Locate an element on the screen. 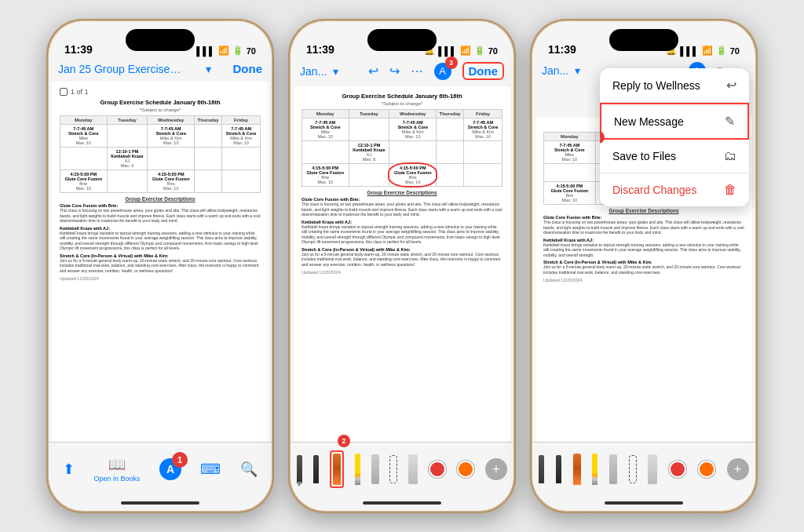  col-monday-3: Monday is located at coordinates (570, 137).